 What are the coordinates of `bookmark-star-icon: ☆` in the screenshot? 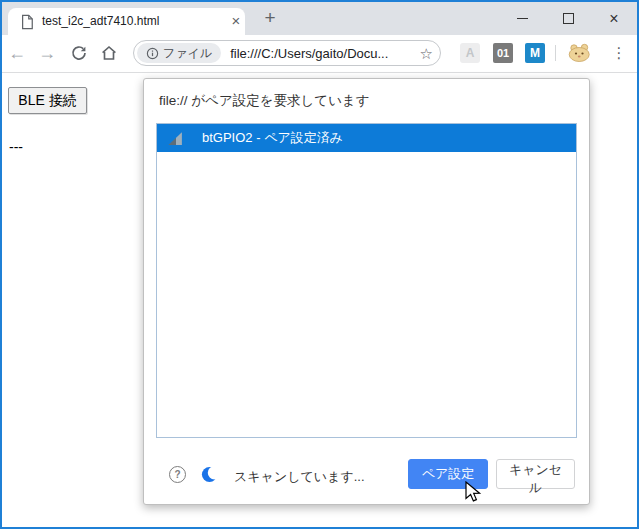 It's located at (426, 54).